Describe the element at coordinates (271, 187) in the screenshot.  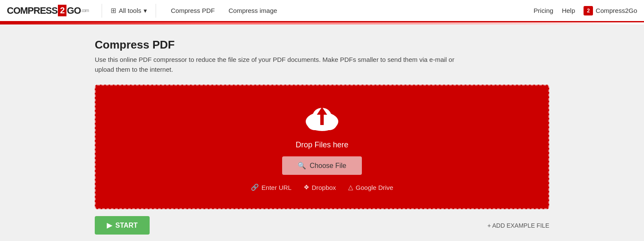
I see `enter-url-option: 🔗 Enter URL` at that location.